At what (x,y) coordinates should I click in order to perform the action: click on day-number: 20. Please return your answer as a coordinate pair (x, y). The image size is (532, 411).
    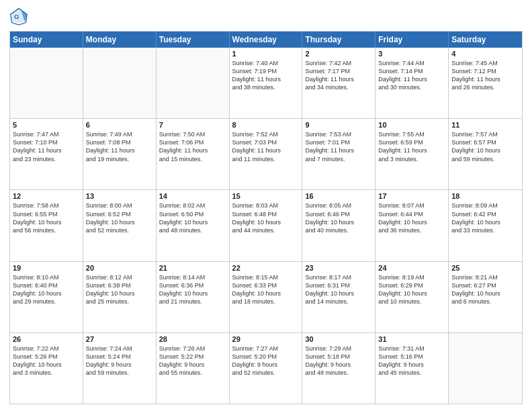
    Looking at the image, I should click on (120, 268).